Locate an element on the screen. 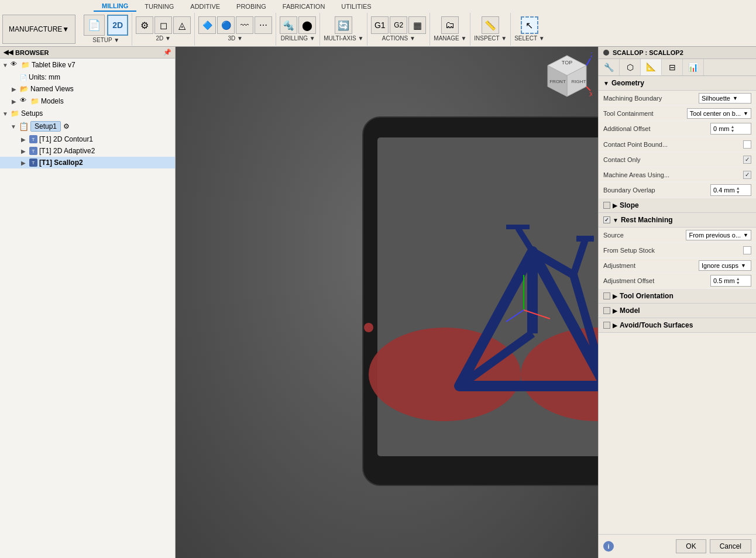 The height and width of the screenshot is (558, 756). manage-icon: 🗂 is located at coordinates (450, 25).